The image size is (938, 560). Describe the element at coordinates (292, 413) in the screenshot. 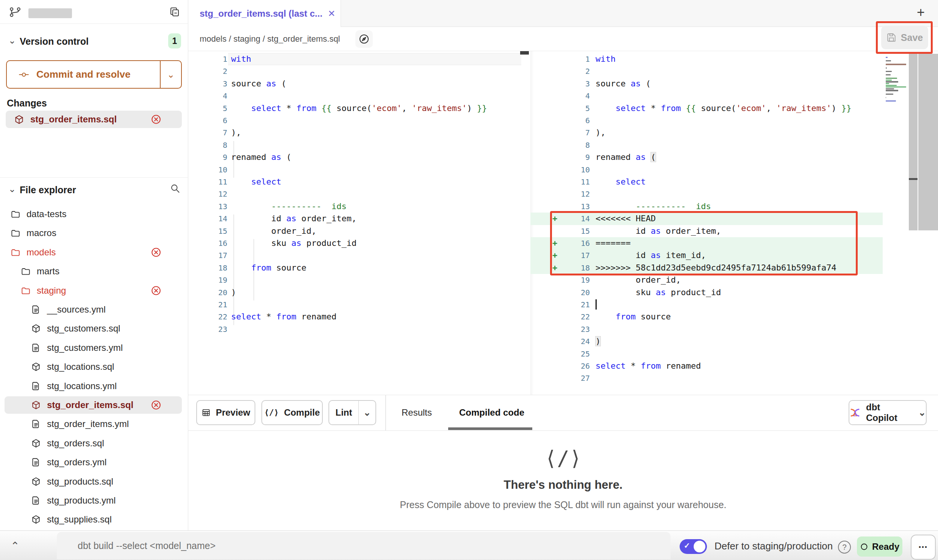

I see `compile-button: ⟨/⟩ Compile` at that location.